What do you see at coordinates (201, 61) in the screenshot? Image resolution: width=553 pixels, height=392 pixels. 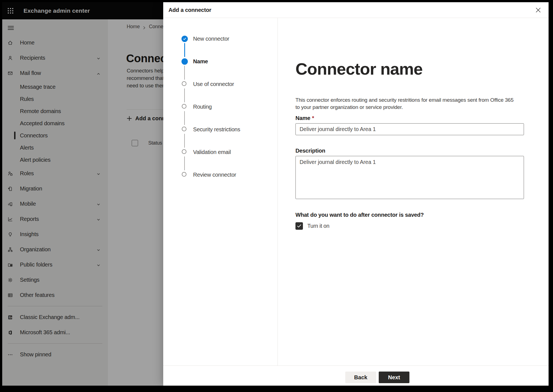 I see `wizard-step-name: Name` at bounding box center [201, 61].